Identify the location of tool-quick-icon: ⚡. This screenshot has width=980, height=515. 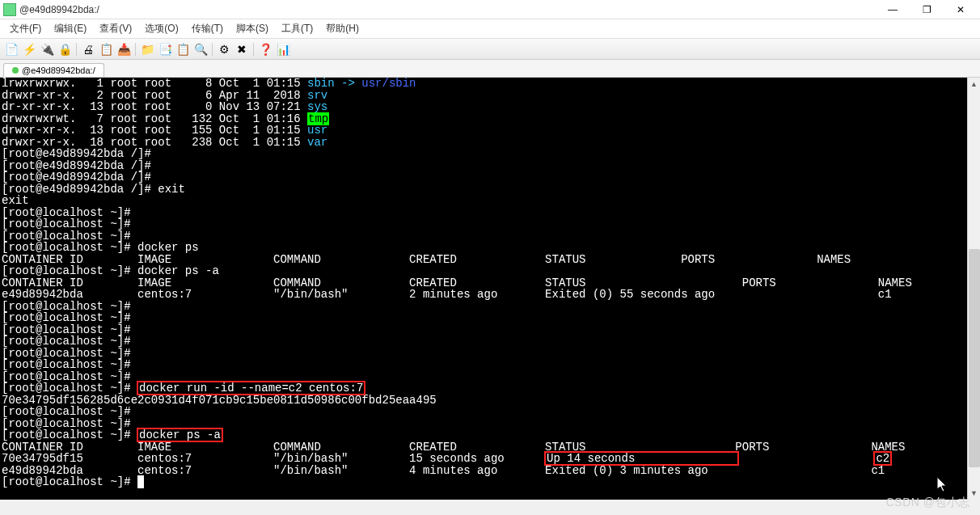
(29, 49).